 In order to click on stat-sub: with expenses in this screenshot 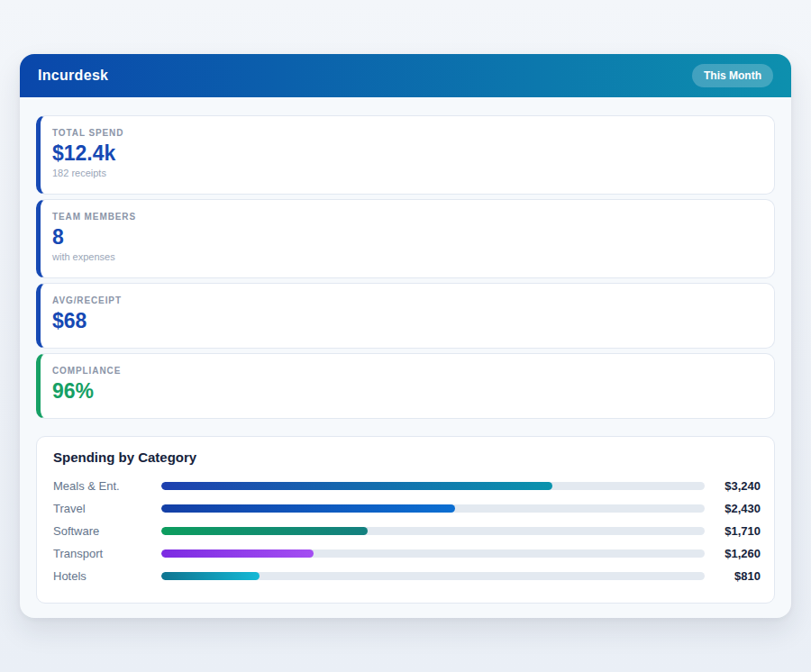, I will do `click(406, 257)`.